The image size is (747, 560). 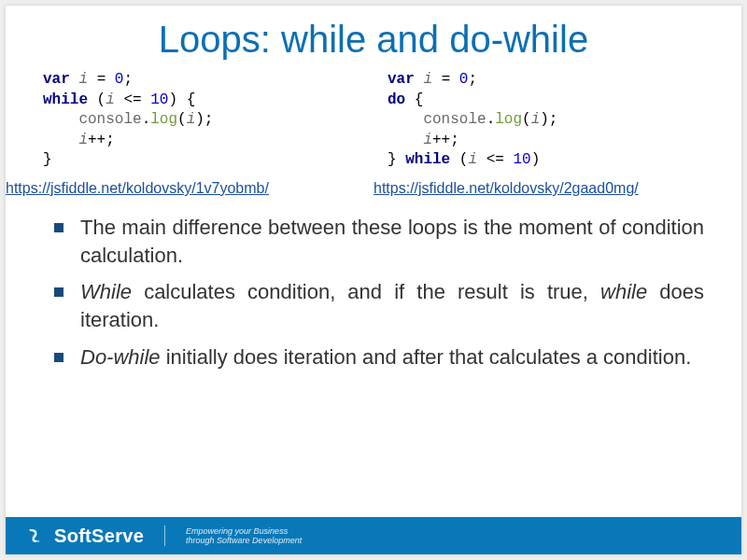 What do you see at coordinates (35, 536) in the screenshot?
I see `logo-icon` at bounding box center [35, 536].